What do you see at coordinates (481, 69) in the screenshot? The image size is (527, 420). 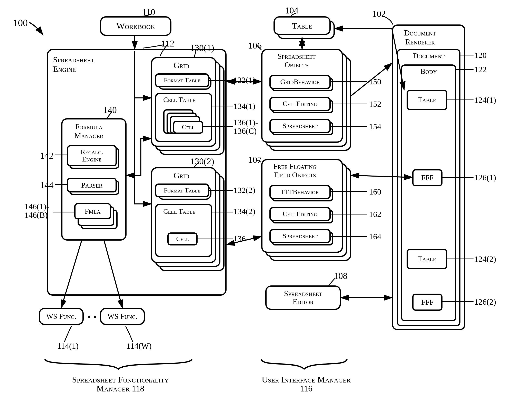 I see `ref-122: 122` at bounding box center [481, 69].